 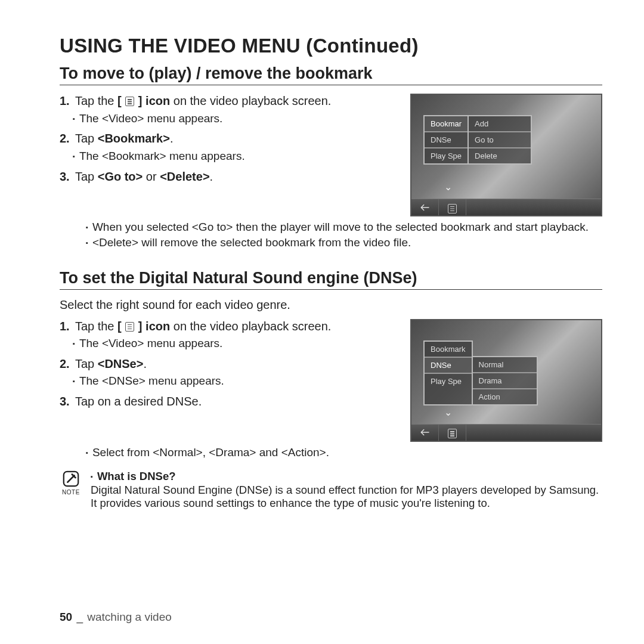 What do you see at coordinates (506, 380) in the screenshot?
I see `device-screenshot-dnse: Bookmark DNSe Play Spe Normal Drama Acti…` at bounding box center [506, 380].